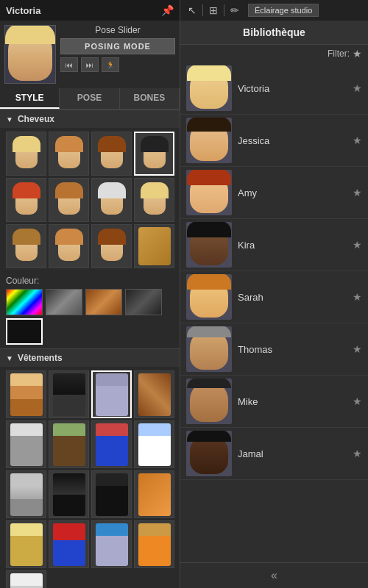  Describe the element at coordinates (24, 10) in the screenshot. I see `window-title: Victoria` at that location.